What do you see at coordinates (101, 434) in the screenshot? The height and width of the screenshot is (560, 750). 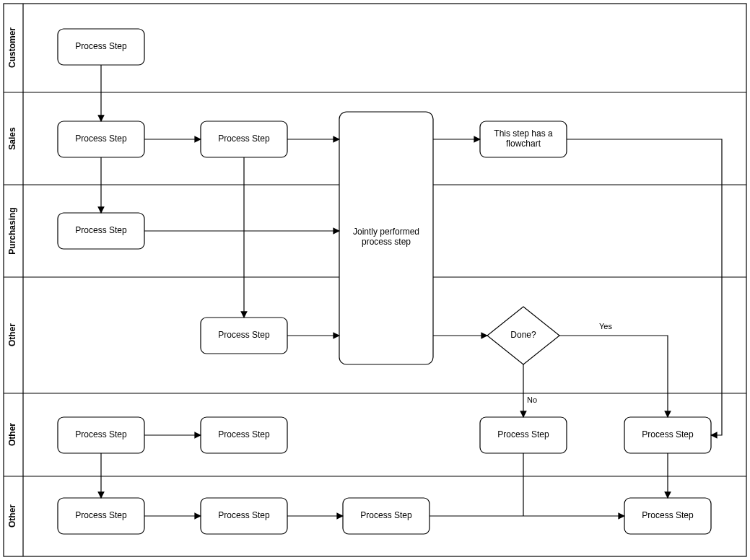 I see `node-n8-label: Process Step` at bounding box center [101, 434].